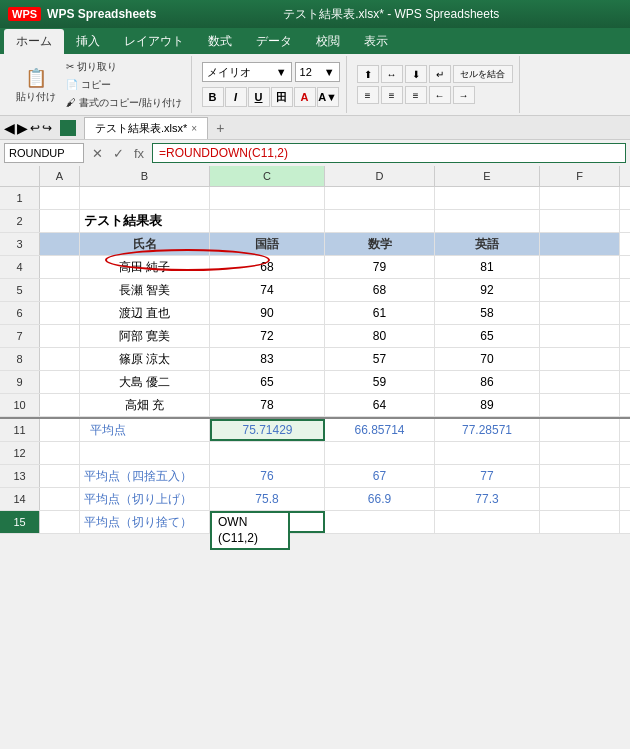 The width and height of the screenshot is (630, 749). What do you see at coordinates (145, 244) in the screenshot?
I see `cell-b3: 氏名` at bounding box center [145, 244].